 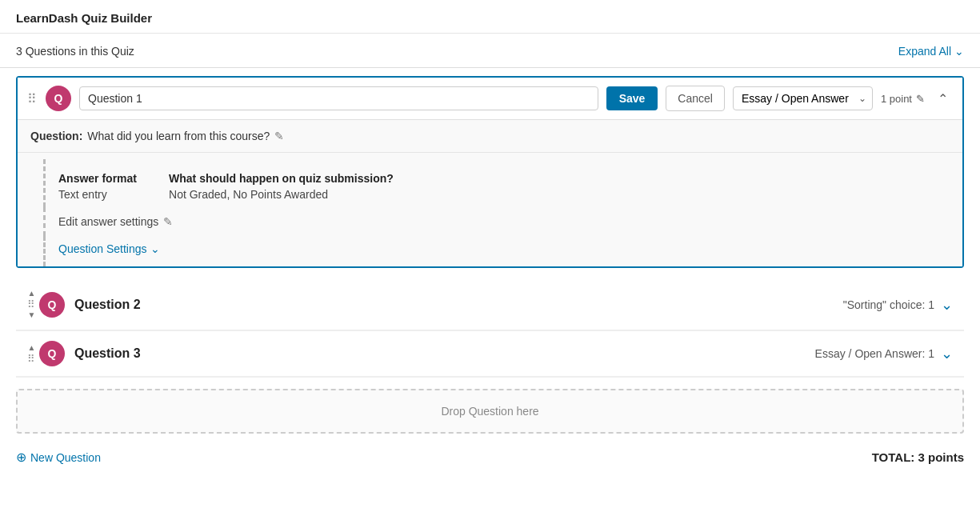 What do you see at coordinates (490, 354) in the screenshot?
I see `question-3-card: ▲ ⠿ Q Question 3 Essay / Open Answer: 1 …` at bounding box center [490, 354].